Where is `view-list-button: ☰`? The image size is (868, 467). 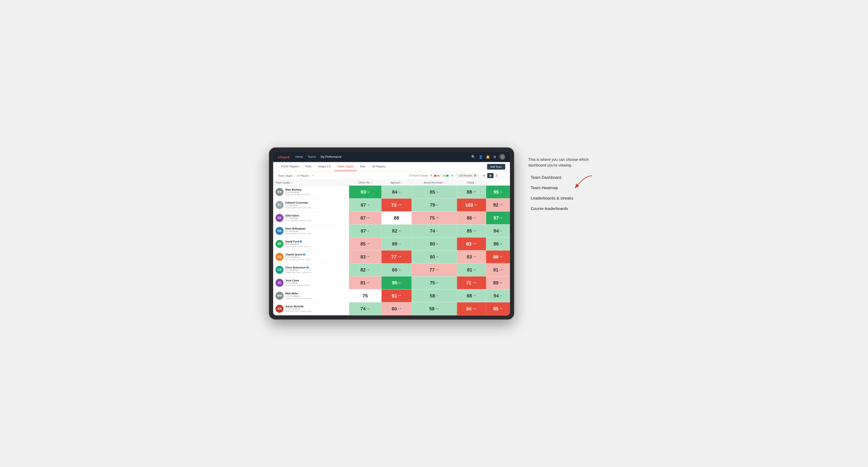 view-list-button: ☰ is located at coordinates (497, 176).